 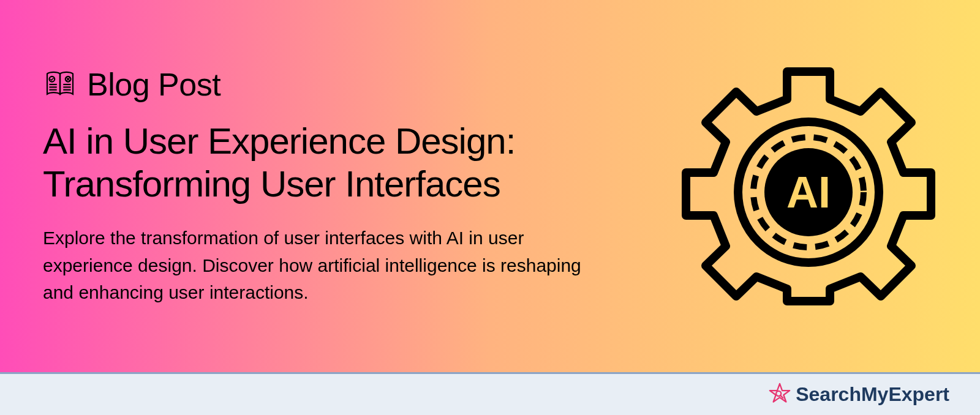 What do you see at coordinates (349, 163) in the screenshot?
I see `main-title: AI in User Experience Design: Transformi…` at bounding box center [349, 163].